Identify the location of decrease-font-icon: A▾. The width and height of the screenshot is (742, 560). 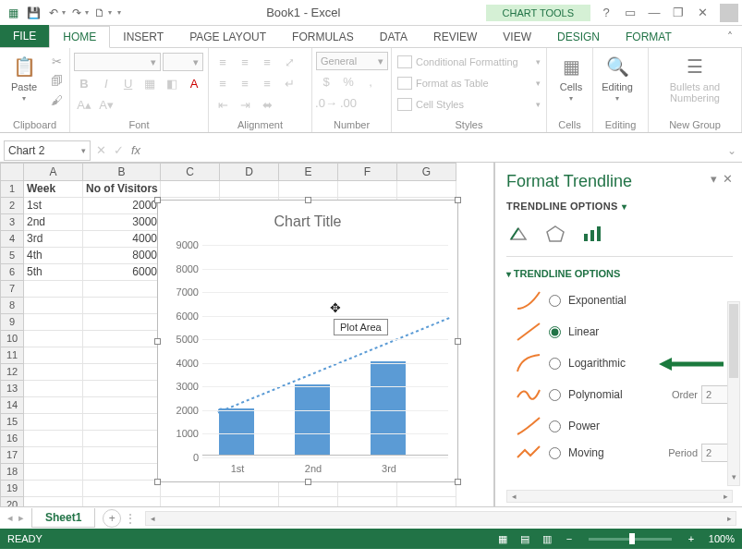
(106, 104).